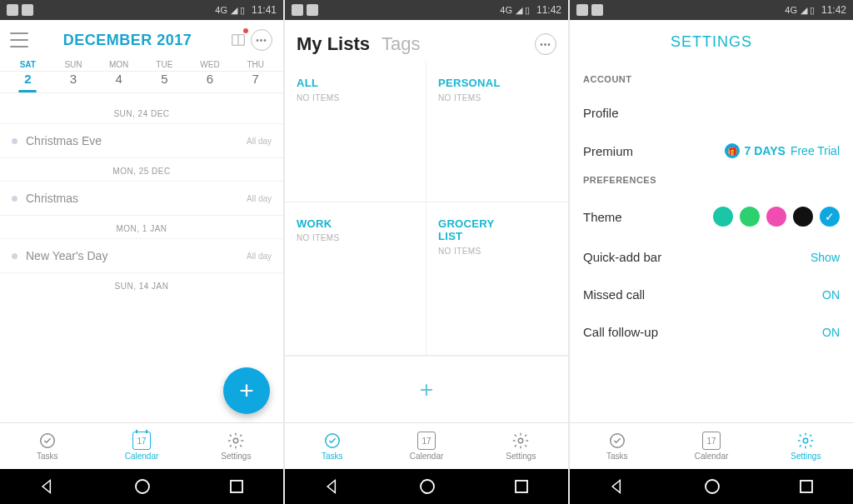 The width and height of the screenshot is (853, 504). What do you see at coordinates (142, 170) in the screenshot?
I see `agenda-date-header: MON, 25 DEC` at bounding box center [142, 170].